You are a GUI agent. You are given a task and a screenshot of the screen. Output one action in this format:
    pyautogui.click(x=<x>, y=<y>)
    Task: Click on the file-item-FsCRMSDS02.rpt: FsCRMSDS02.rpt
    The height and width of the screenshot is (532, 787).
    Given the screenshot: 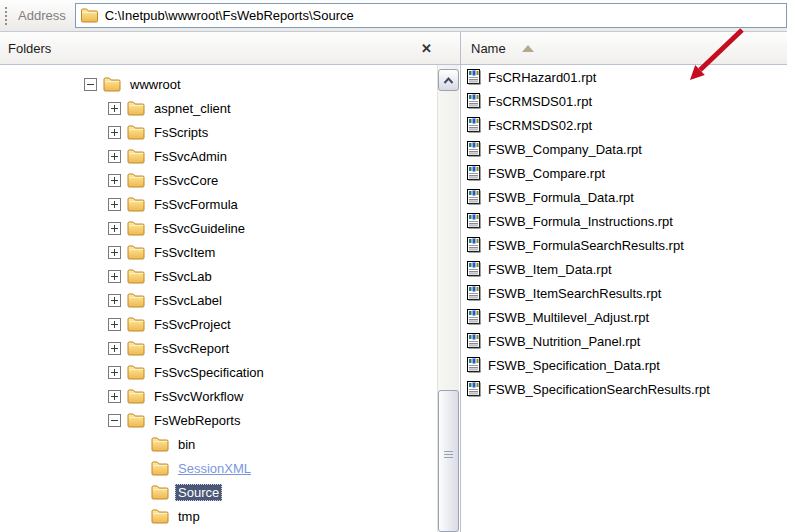 What is the action you would take?
    pyautogui.click(x=624, y=125)
    